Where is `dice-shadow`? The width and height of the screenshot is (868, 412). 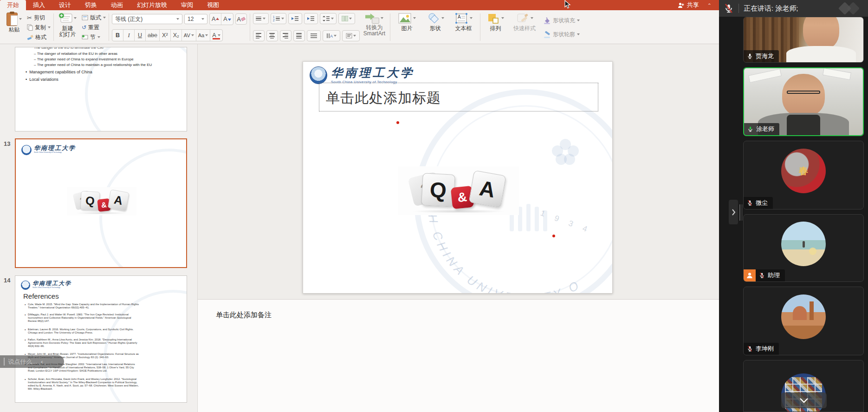 dice-shadow is located at coordinates (459, 211).